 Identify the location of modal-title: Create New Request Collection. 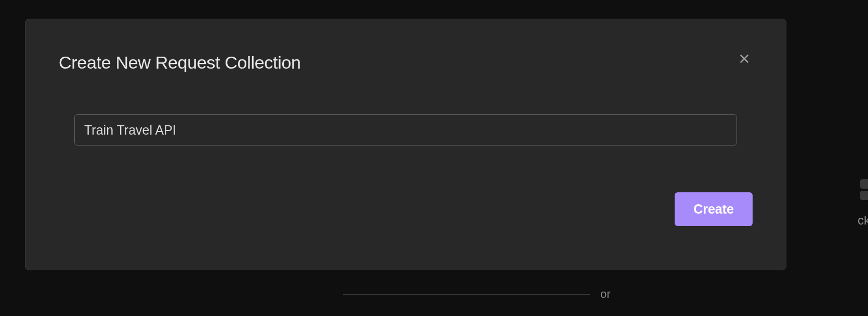
(180, 62).